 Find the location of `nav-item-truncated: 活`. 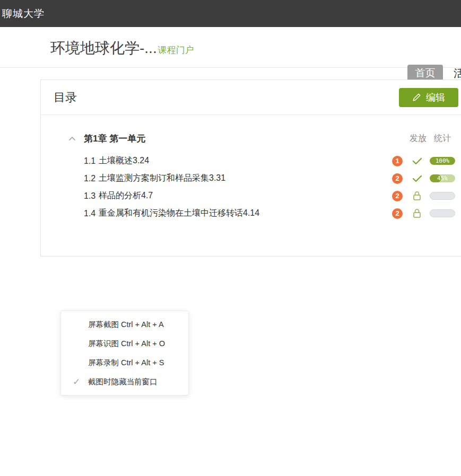

nav-item-truncated: 活 is located at coordinates (457, 73).